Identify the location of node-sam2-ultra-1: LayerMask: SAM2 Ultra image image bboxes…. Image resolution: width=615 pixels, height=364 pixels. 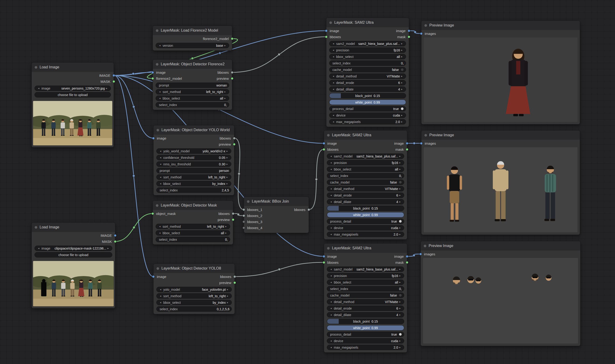
(368, 72).